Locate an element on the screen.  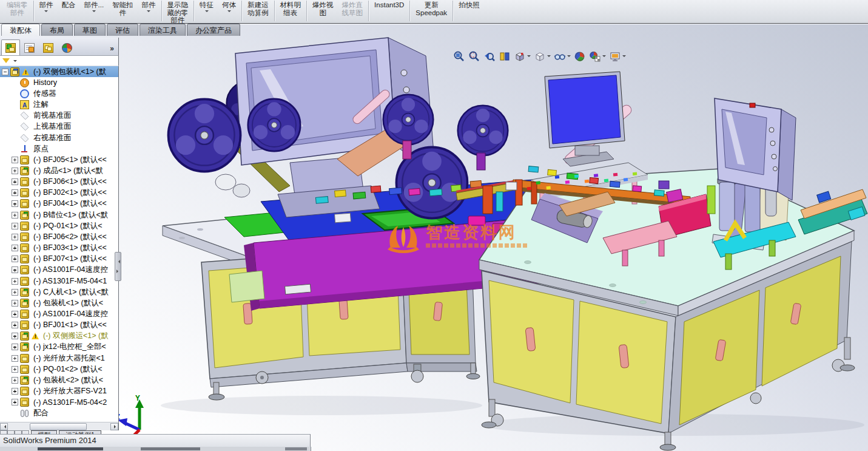
tree-item: (-) 成品<1> (默认<默 is located at coordinates (59, 171).